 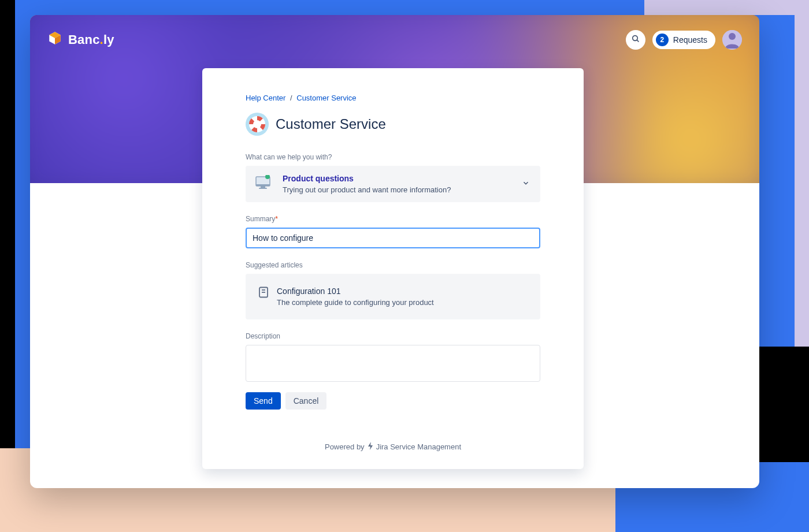 What do you see at coordinates (526, 184) in the screenshot?
I see `chevron-down-icon` at bounding box center [526, 184].